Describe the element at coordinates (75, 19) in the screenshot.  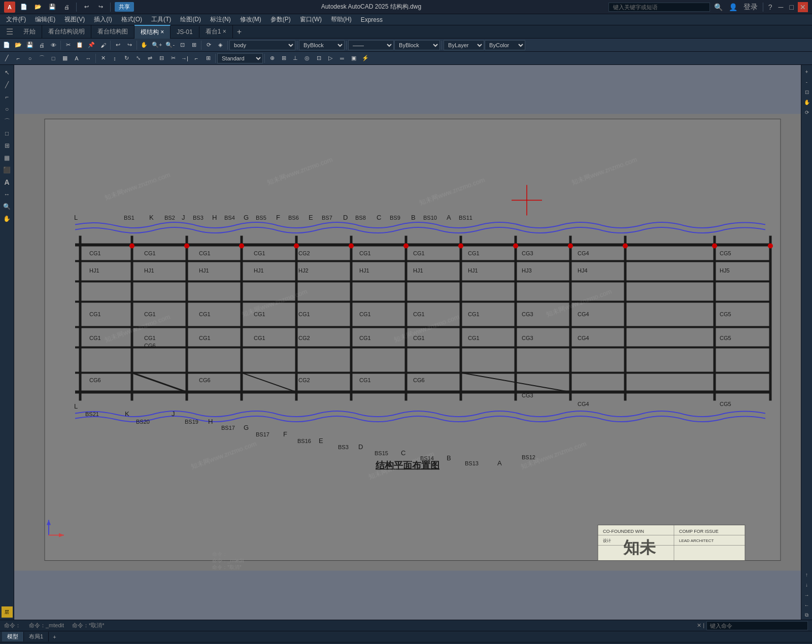
I see `menu-view: 视图(V)` at that location.